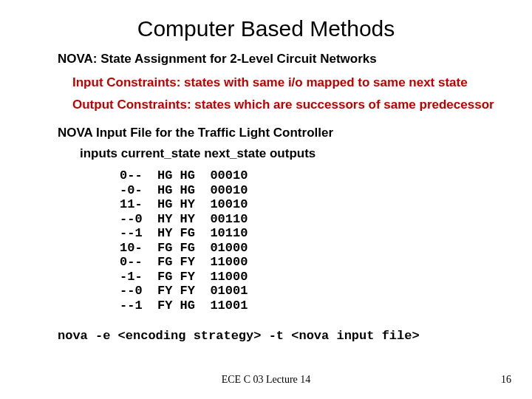 This screenshot has width=532, height=399. Describe the element at coordinates (295, 335) in the screenshot. I see `nova-command-line: nova -e <encoding strategy> -t <nova inp…` at that location.